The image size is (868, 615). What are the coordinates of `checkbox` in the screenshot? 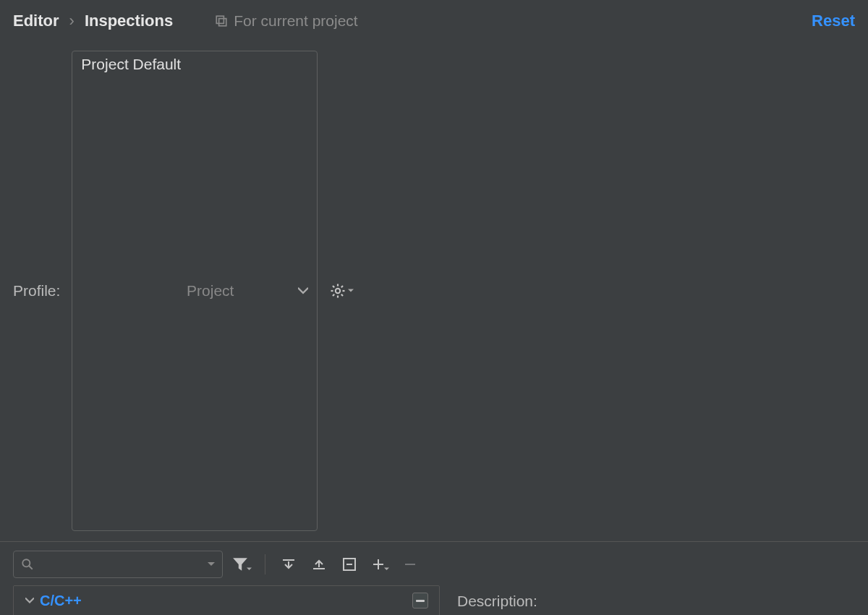 It's located at (420, 601).